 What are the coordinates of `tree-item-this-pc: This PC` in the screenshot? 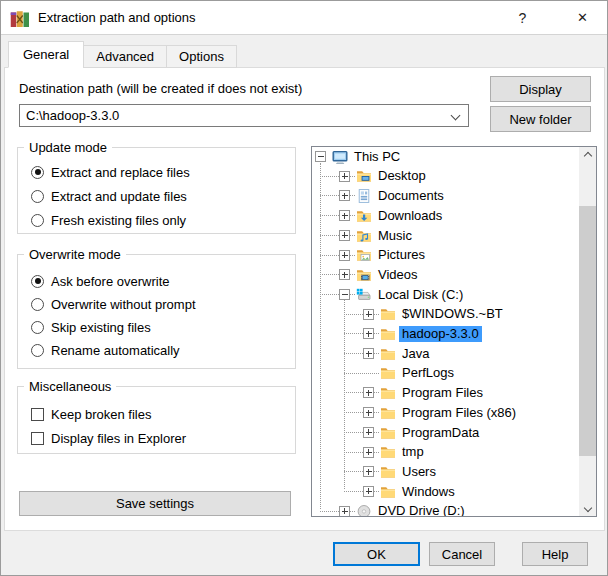 It's located at (446, 157).